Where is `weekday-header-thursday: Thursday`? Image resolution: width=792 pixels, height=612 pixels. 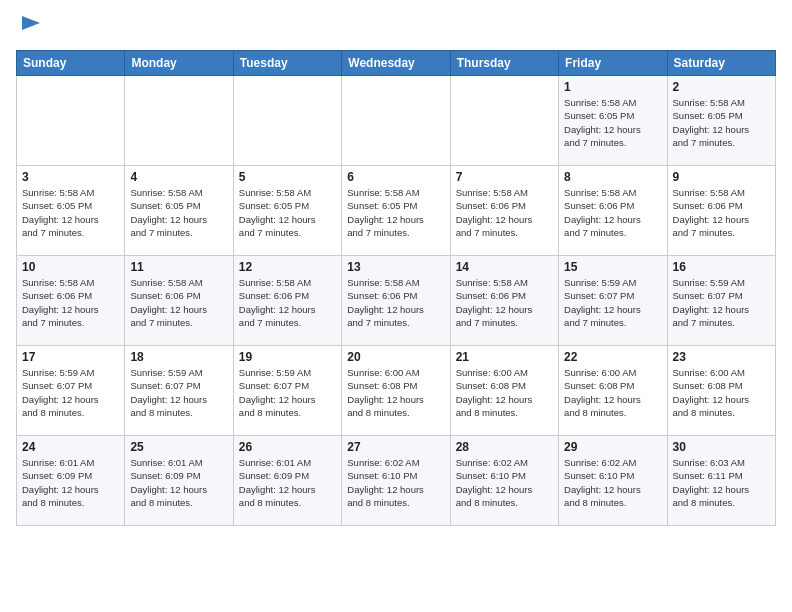 weekday-header-thursday: Thursday is located at coordinates (504, 64).